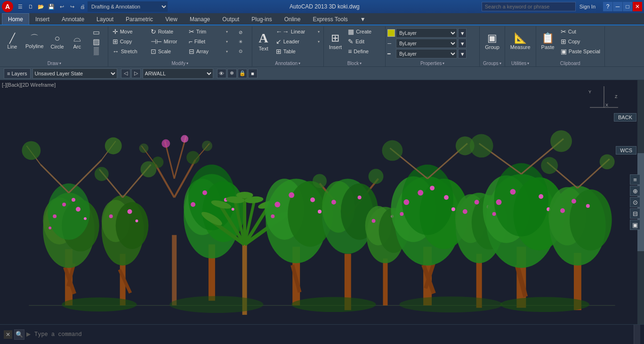 The height and width of the screenshot is (344, 644). I want to click on draw-dropdown-arrow: ▾, so click(60, 63).